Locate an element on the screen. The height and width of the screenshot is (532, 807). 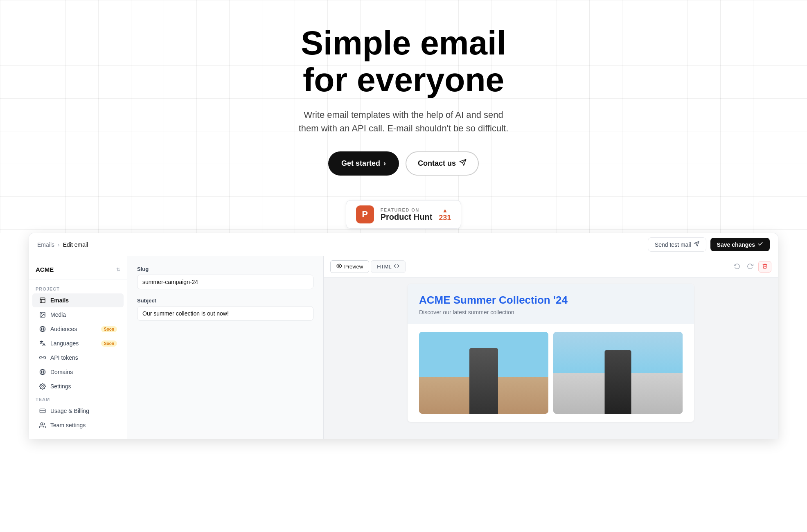
billing-icon is located at coordinates (43, 411).